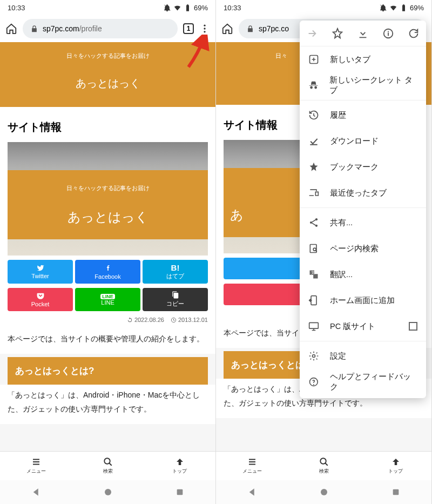  What do you see at coordinates (108, 404) in the screenshot?
I see `body-paragraph: 「あっとはっく」は、Android・iPhone・Macを中心とした、ガジェット…` at bounding box center [108, 404].